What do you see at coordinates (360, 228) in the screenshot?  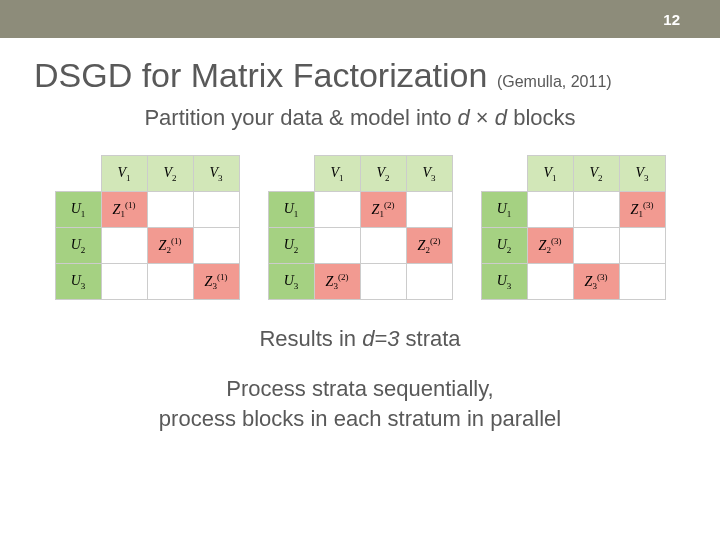 I see `stratum-table-2: V1 V2 V3 U1 Z1(2) U2 Z2(2) U3 Z3(2)` at bounding box center [360, 228].